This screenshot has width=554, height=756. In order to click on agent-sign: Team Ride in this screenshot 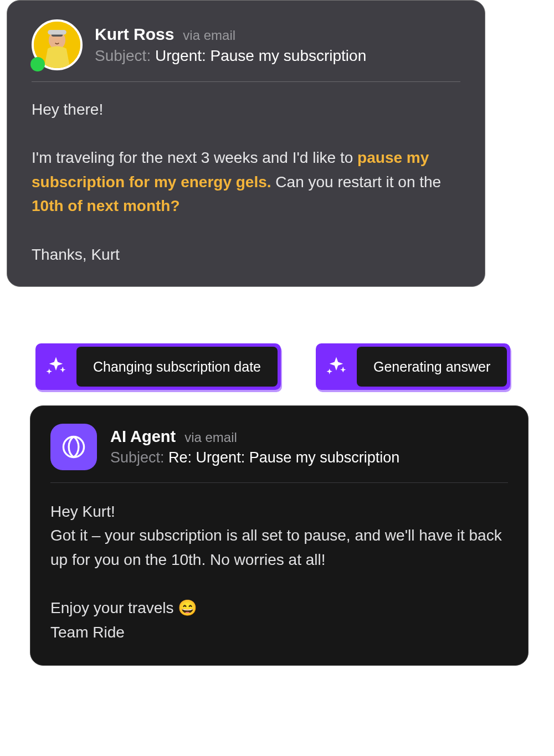, I will do `click(279, 632)`.